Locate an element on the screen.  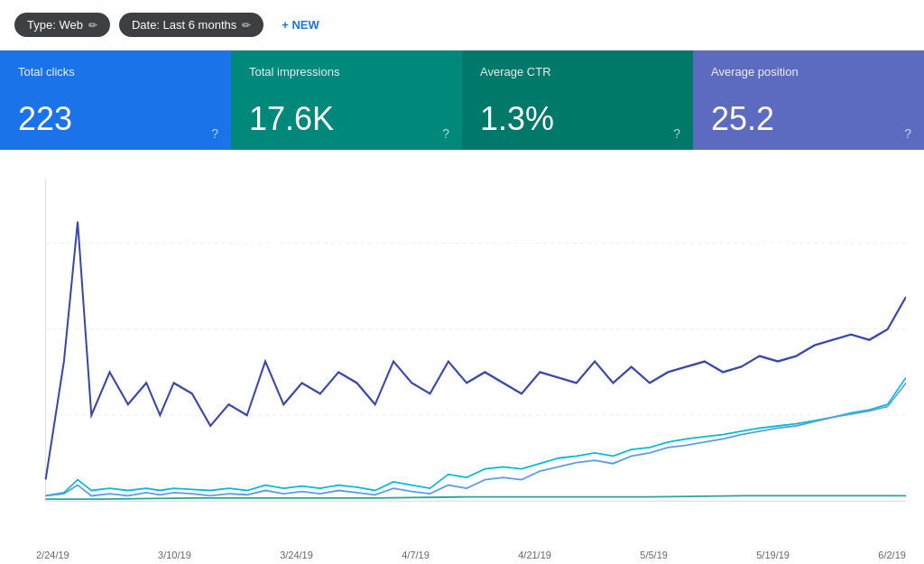
metric-value: 223 is located at coordinates (116, 119).